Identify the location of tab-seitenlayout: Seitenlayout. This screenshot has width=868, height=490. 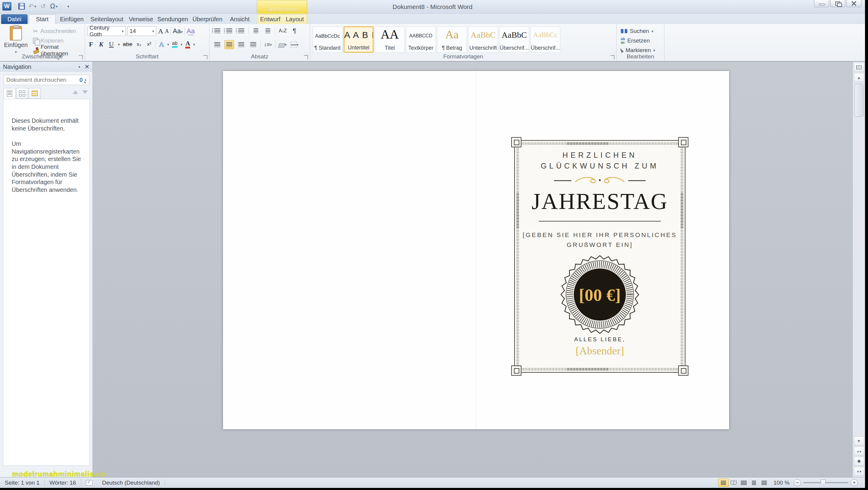
(107, 19).